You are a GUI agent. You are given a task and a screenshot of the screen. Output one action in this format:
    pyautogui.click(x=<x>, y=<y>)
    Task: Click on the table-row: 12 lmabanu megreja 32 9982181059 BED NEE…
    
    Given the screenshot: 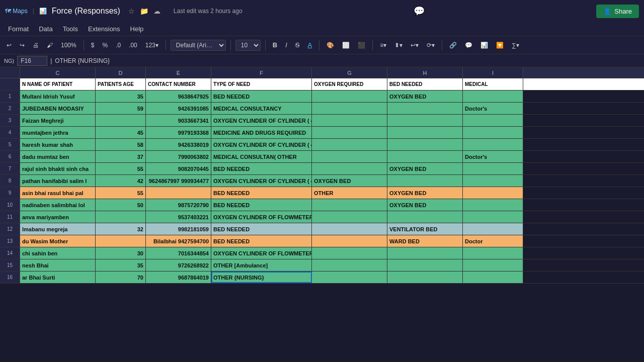 What is the action you would take?
    pyautogui.click(x=322, y=229)
    